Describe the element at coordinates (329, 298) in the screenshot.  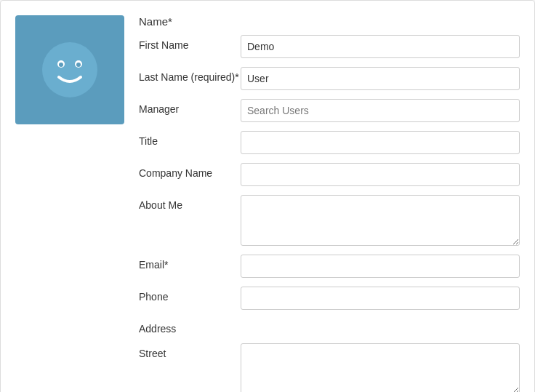
I see `phone-group: Phone` at that location.